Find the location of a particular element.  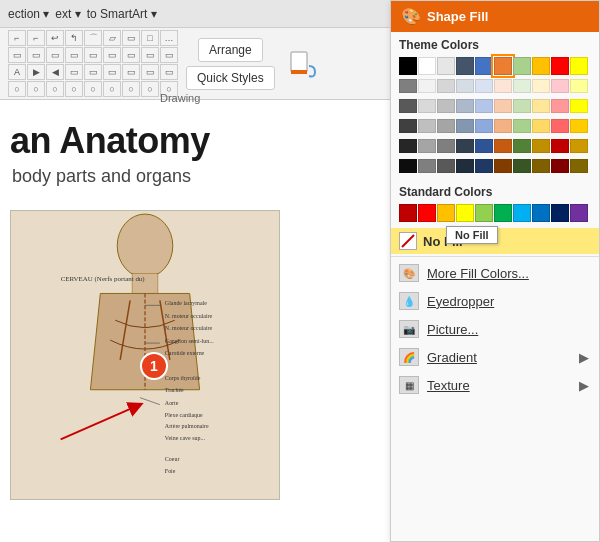

shape-cell: A is located at coordinates (17, 72).